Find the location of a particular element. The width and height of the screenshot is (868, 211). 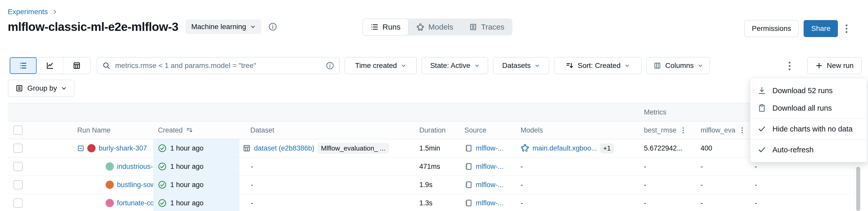

column-header-source: Source is located at coordinates (475, 130).